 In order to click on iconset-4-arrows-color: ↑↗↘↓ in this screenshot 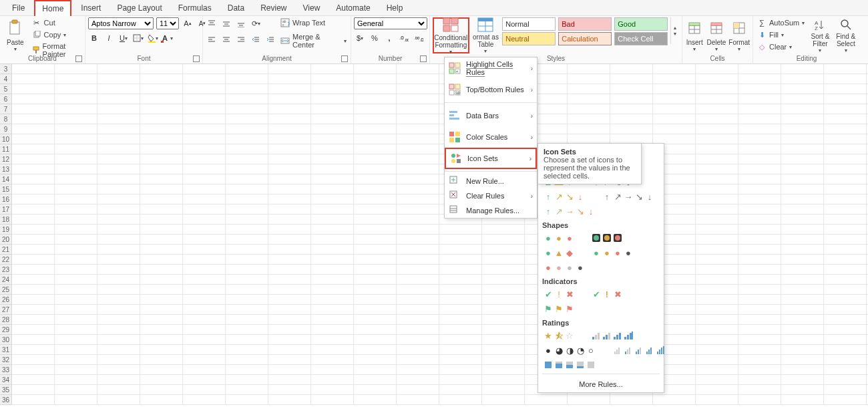, I will do `click(564, 196)`.